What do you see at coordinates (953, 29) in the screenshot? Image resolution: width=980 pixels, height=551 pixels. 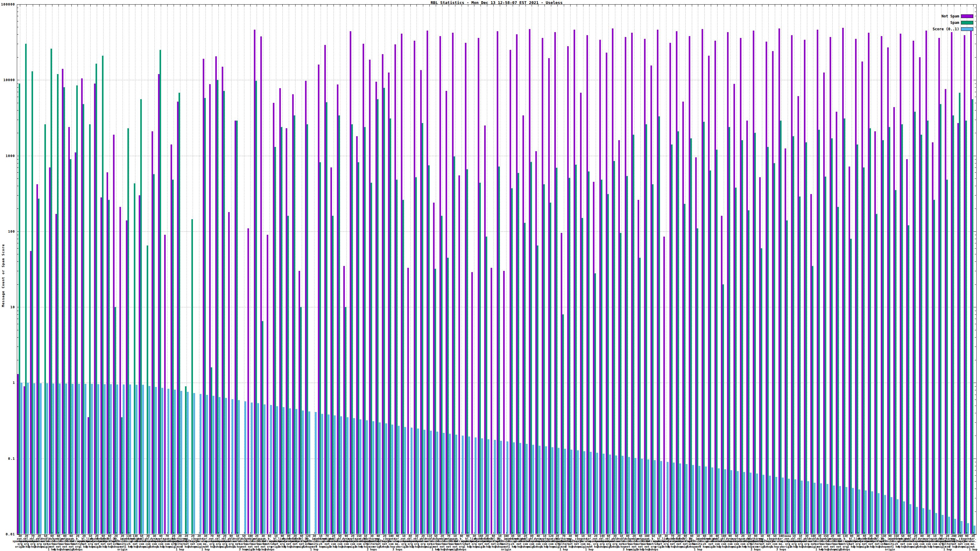 I see `legend-item-score: Score (0..1)` at bounding box center [953, 29].